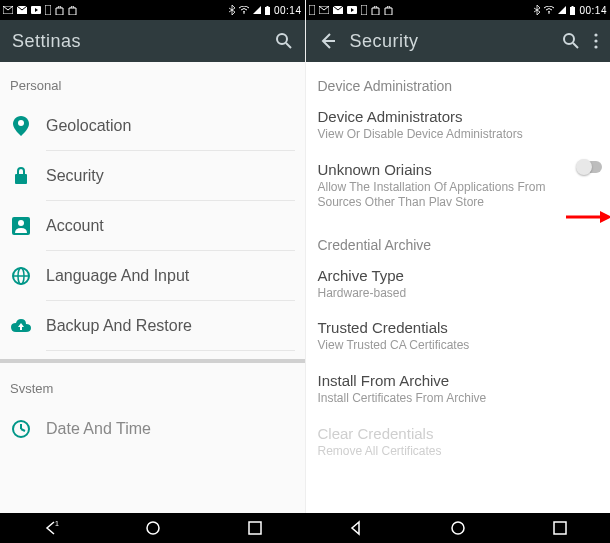  I want to click on svg-text: 1, so click(57, 524).